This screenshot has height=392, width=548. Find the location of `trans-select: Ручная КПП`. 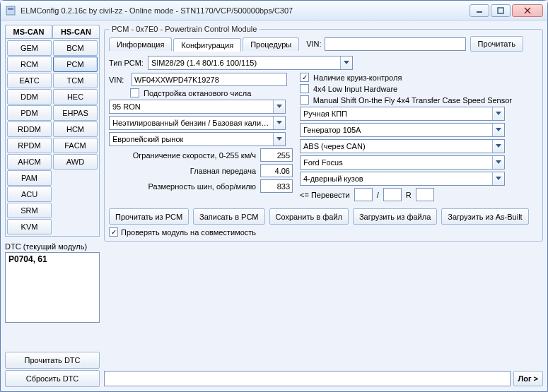

trans-select: Ручная КПП is located at coordinates (402, 114).